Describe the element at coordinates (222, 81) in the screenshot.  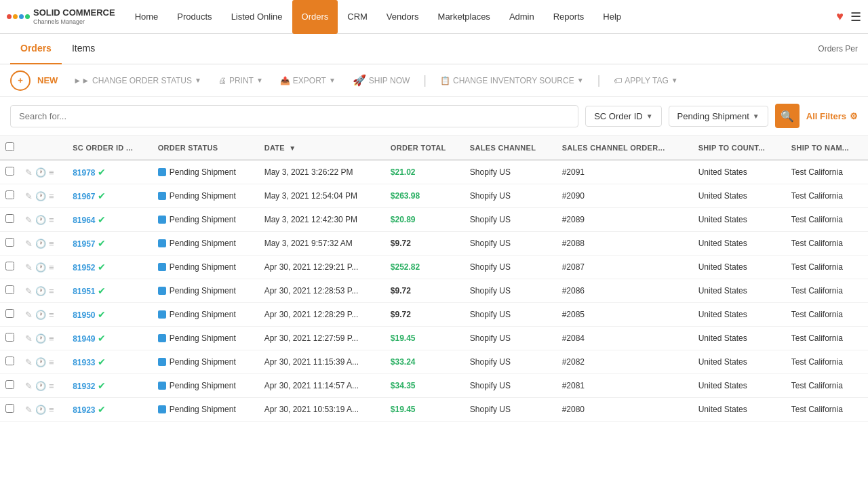
I see `print-icon: 🖨` at that location.